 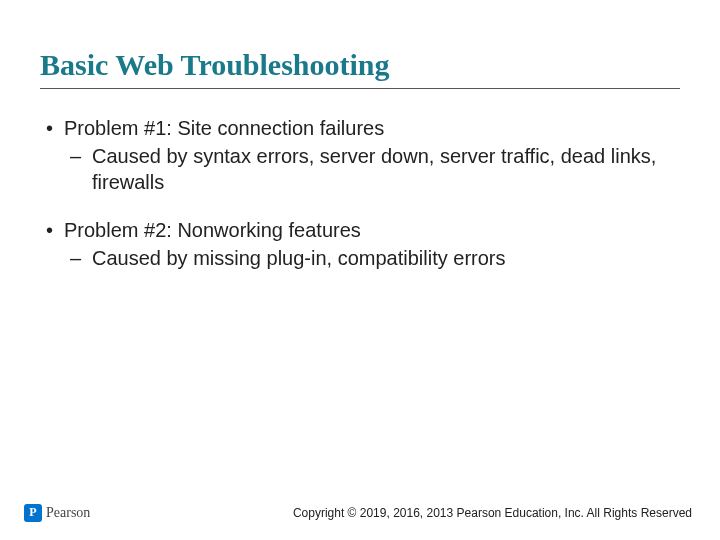 I want to click on copyright-text: Copyright © 2019, 2016, 2013 Pearson Edu…, so click(x=492, y=513).